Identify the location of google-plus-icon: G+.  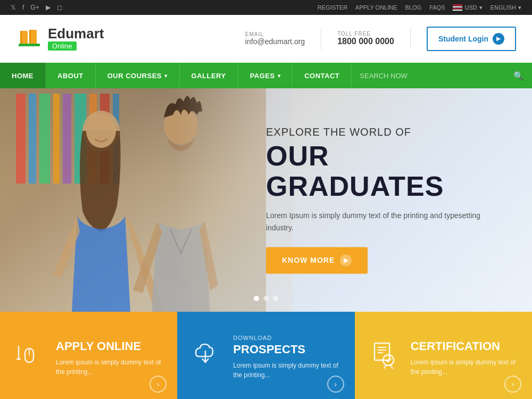
(35, 7).